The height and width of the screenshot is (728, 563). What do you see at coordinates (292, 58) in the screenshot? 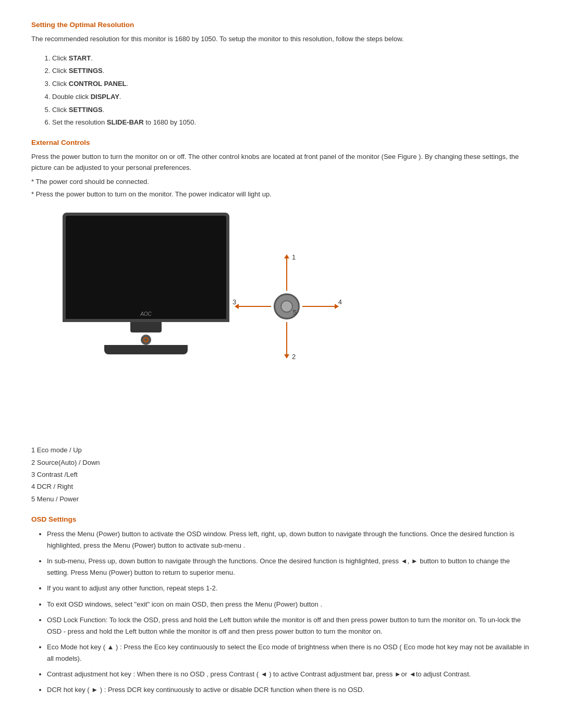
I see `step-1: Click START.` at bounding box center [292, 58].